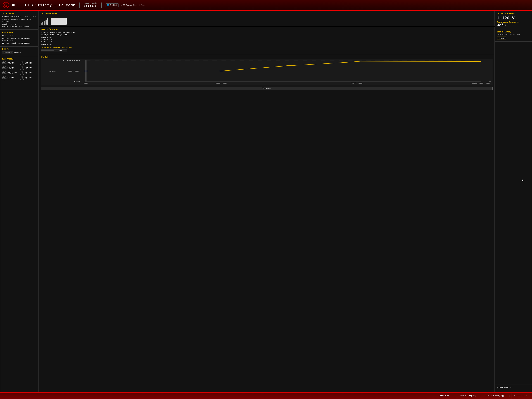 This screenshot has height=399, width=532. What do you see at coordinates (19, 71) in the screenshot?
I see `fan-grid: CPU FAN 1205 RPM CHA1 FAN 1148 RPM` at bounding box center [19, 71].